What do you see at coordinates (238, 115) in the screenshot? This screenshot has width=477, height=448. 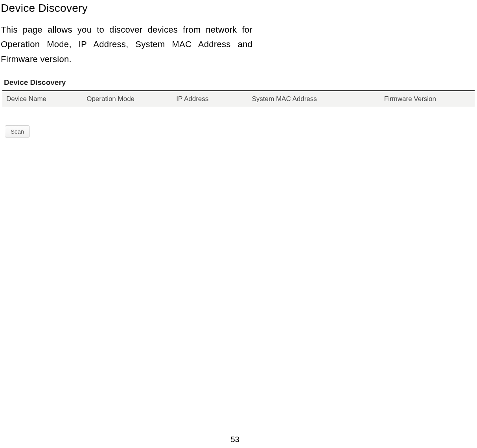 I see `table-empty-row` at bounding box center [238, 115].